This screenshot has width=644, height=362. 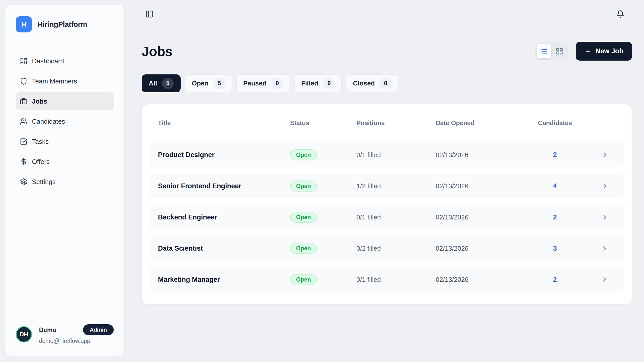 What do you see at coordinates (48, 61) in the screenshot?
I see `sidebar-item-label: Dashboard` at bounding box center [48, 61].